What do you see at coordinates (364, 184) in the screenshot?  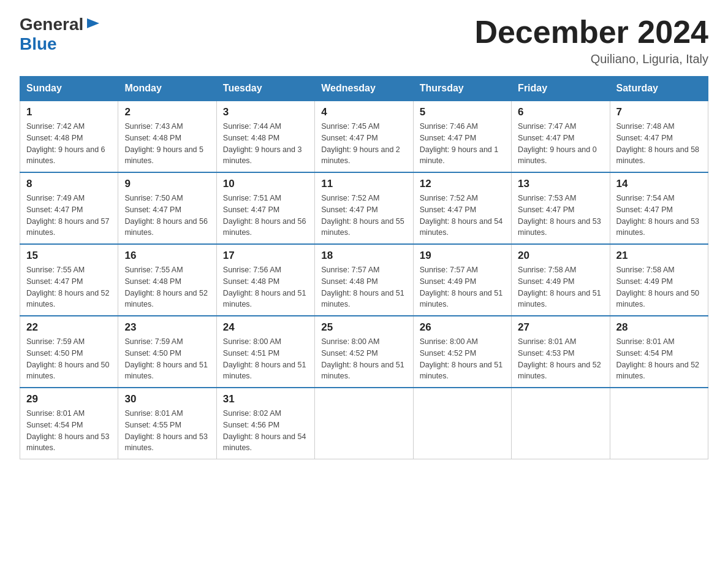 I see `day-number: 11` at bounding box center [364, 184].